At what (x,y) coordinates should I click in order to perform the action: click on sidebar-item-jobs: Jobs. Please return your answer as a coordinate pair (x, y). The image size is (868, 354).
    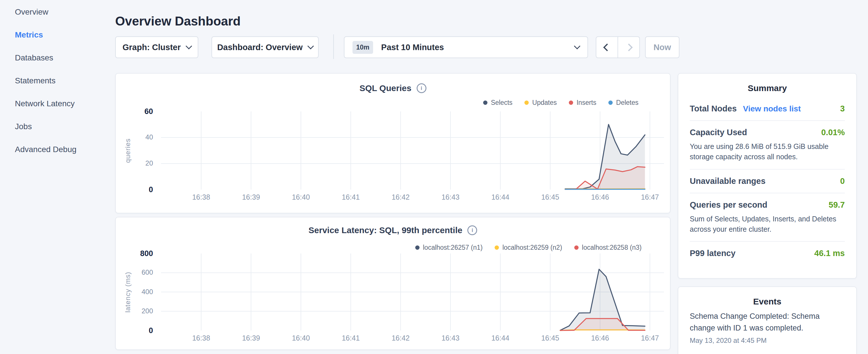
    Looking at the image, I should click on (58, 133).